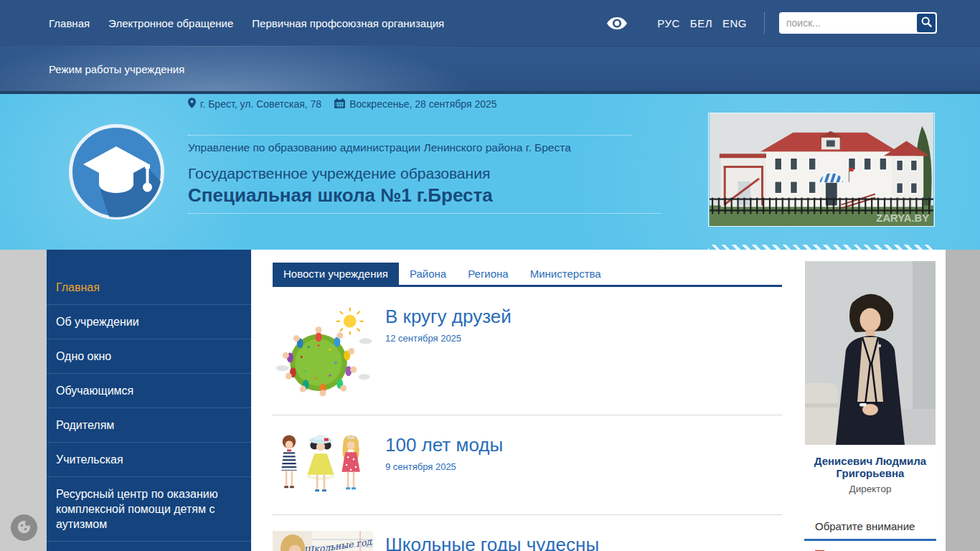  Describe the element at coordinates (171, 23) in the screenshot. I see `nav-electronic-appeal: Электронное обращение` at that location.